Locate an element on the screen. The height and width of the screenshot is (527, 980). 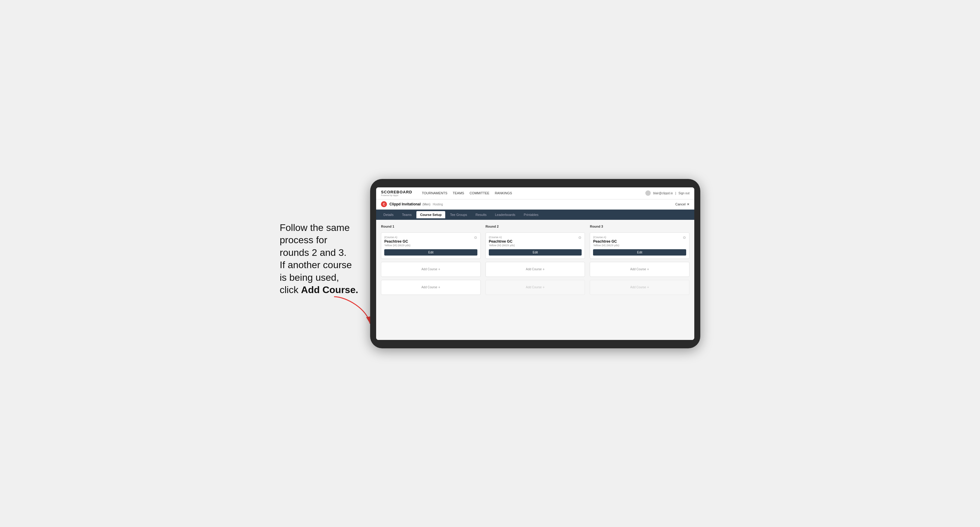
round-1-label: Round 1 is located at coordinates (431, 227).